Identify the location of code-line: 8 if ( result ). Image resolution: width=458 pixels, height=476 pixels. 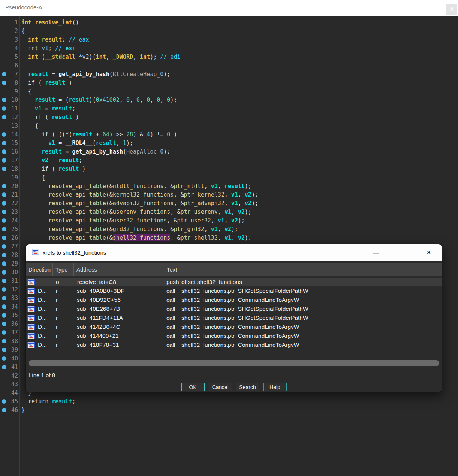
(129, 82).